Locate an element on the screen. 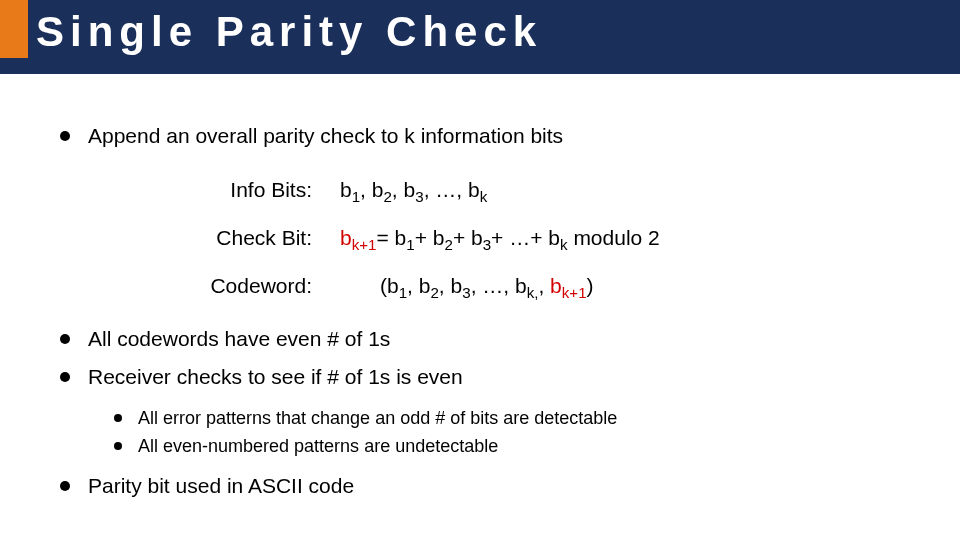 The image size is (960, 540). bullet-text: All even-numbered patterns are undetecta… is located at coordinates (318, 446).